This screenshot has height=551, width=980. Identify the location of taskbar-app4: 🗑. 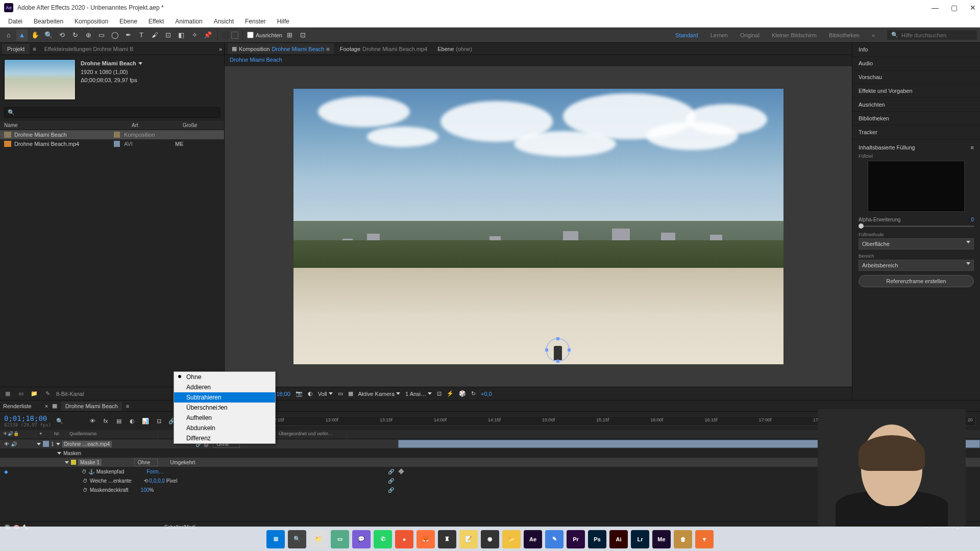
(683, 539).